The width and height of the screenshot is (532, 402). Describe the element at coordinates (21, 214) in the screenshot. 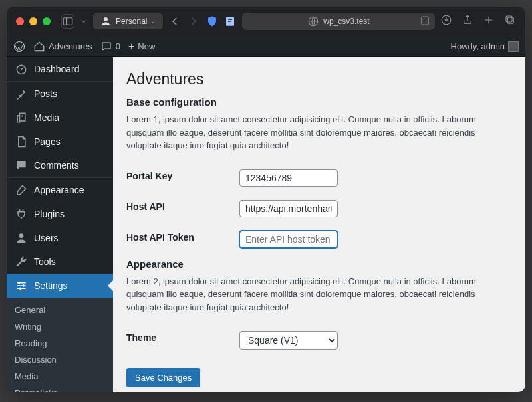

I see `plug-icon` at that location.